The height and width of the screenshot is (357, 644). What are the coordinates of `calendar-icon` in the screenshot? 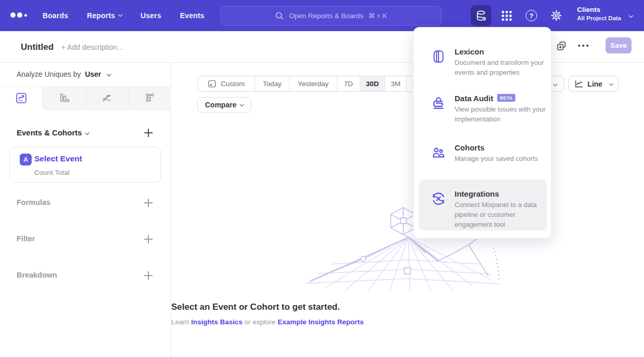 It's located at (212, 84).